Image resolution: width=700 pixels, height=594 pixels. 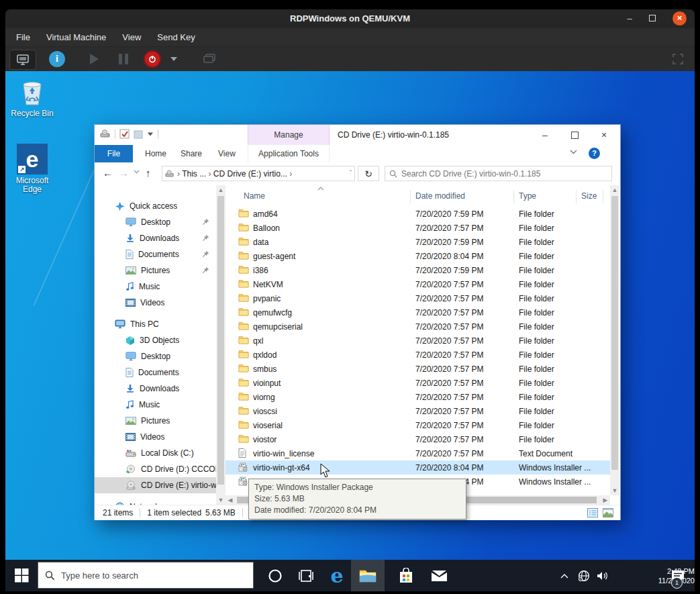 What do you see at coordinates (227, 154) in the screenshot?
I see `tab-view: View` at bounding box center [227, 154].